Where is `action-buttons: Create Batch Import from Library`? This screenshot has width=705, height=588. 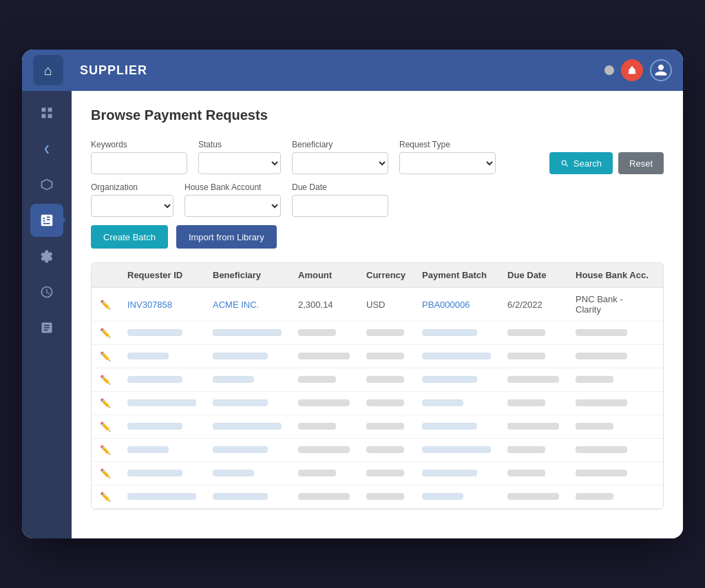 action-buttons: Create Batch Import from Library is located at coordinates (377, 237).